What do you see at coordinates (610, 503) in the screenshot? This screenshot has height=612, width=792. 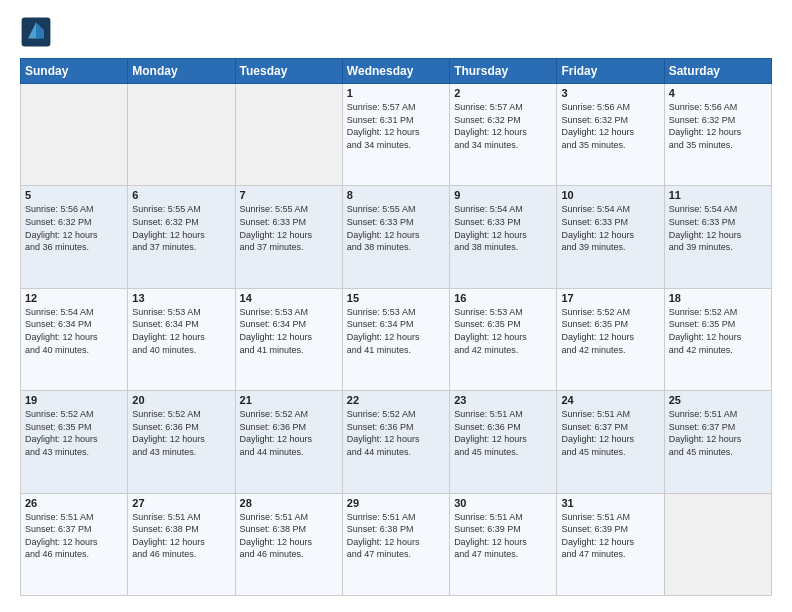 I see `day-number: 31` at bounding box center [610, 503].